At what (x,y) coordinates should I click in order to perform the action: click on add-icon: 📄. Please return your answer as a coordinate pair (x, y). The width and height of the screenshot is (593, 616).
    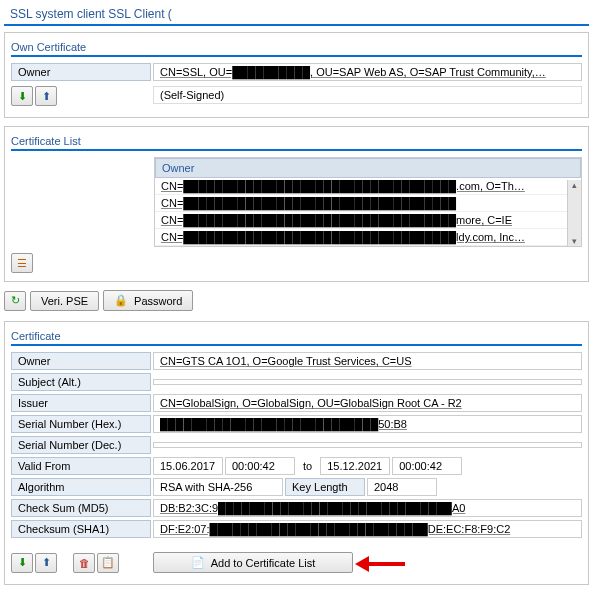
    Looking at the image, I should click on (198, 562).